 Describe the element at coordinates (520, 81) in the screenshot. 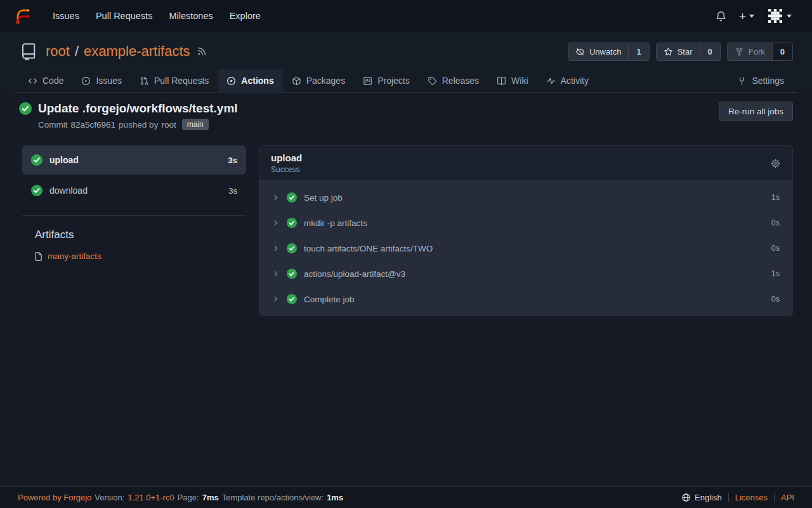

I see `tab-wiki-label: Wiki` at that location.